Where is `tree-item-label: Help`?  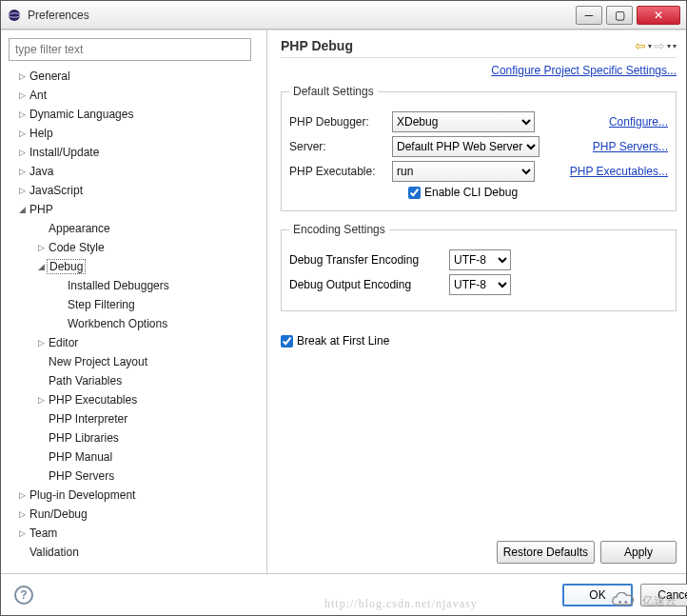 tree-item-label: Help is located at coordinates (42, 133).